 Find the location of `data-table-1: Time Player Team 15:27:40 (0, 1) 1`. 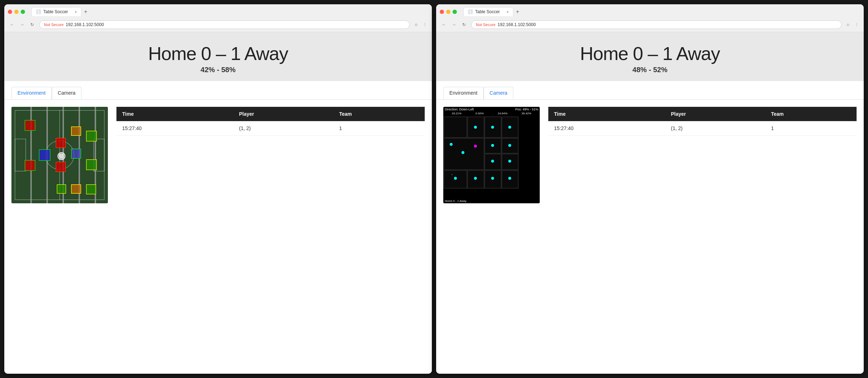

data-table-1: Time Player Team 15:27:40 (0, 1) 1 is located at coordinates (271, 155).